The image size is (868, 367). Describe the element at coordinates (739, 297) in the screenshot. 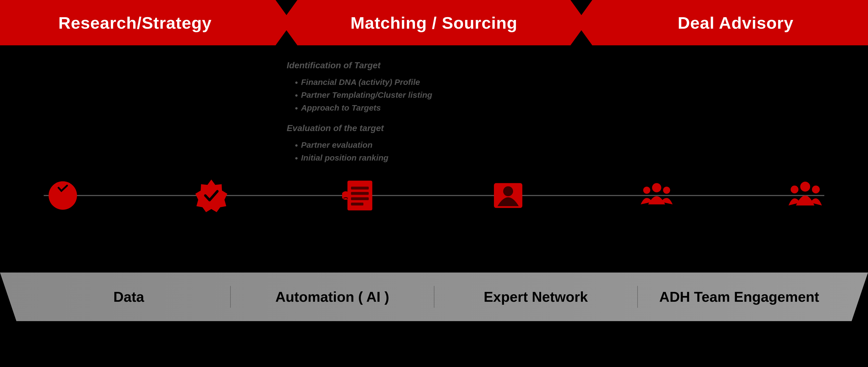

I see `bottom-label-adh: ADH Team Engagement` at that location.